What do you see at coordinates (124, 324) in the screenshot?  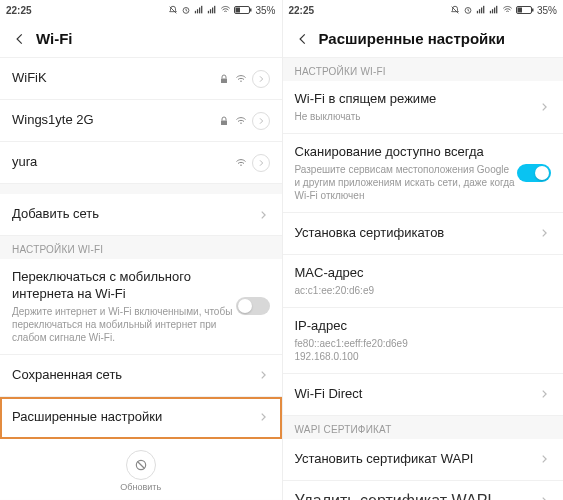 I see `mobile-switch-sub: Держите интернет и Wi-Fi включенными, чт…` at bounding box center [124, 324].